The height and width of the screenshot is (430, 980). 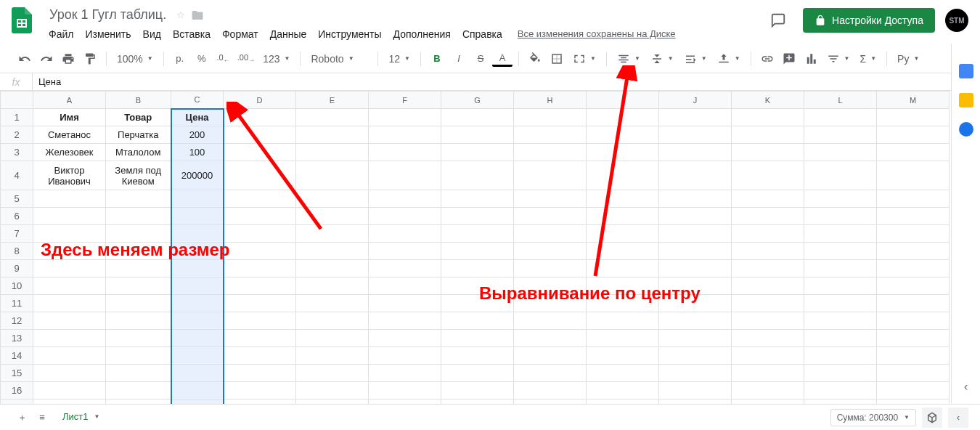 I want to click on column-header-K: K, so click(x=768, y=100).